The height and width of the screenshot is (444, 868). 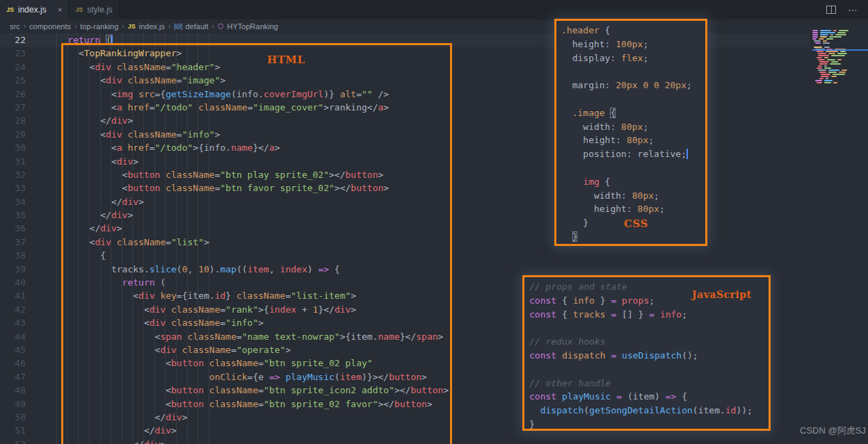 I want to click on code-line: const { tracks = [] } = info;, so click(x=647, y=315).